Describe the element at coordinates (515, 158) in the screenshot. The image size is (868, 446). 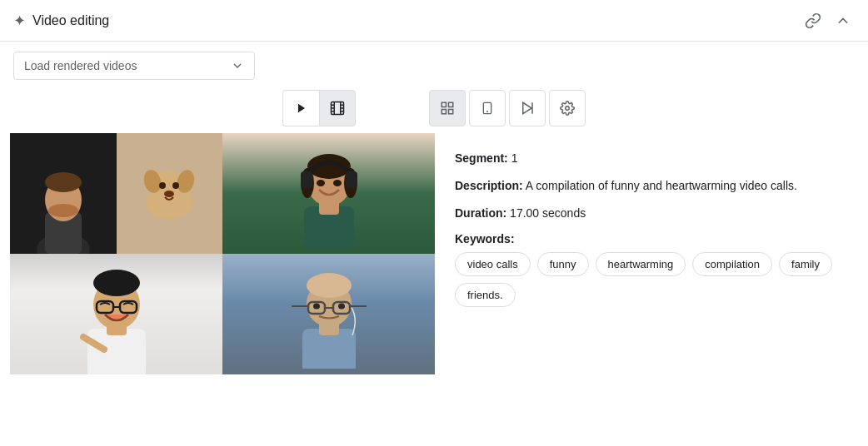
I see `segment-value: 1` at that location.